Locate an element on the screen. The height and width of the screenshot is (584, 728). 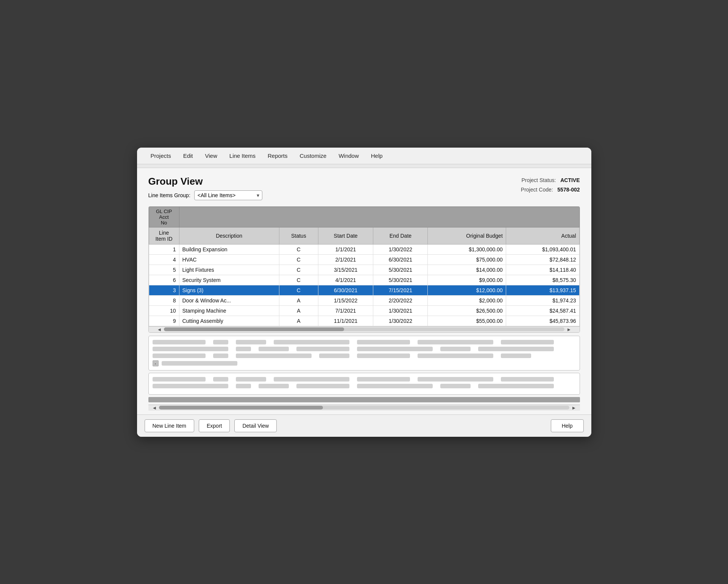
project-info: Project Status: ACTIVE Project Code: 557… is located at coordinates (550, 185).